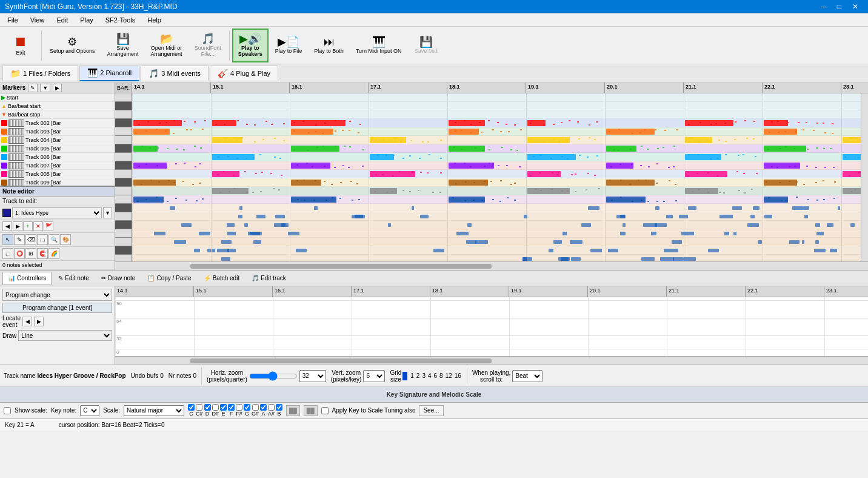  I want to click on marker-start: ▶ Start, so click(57, 98).